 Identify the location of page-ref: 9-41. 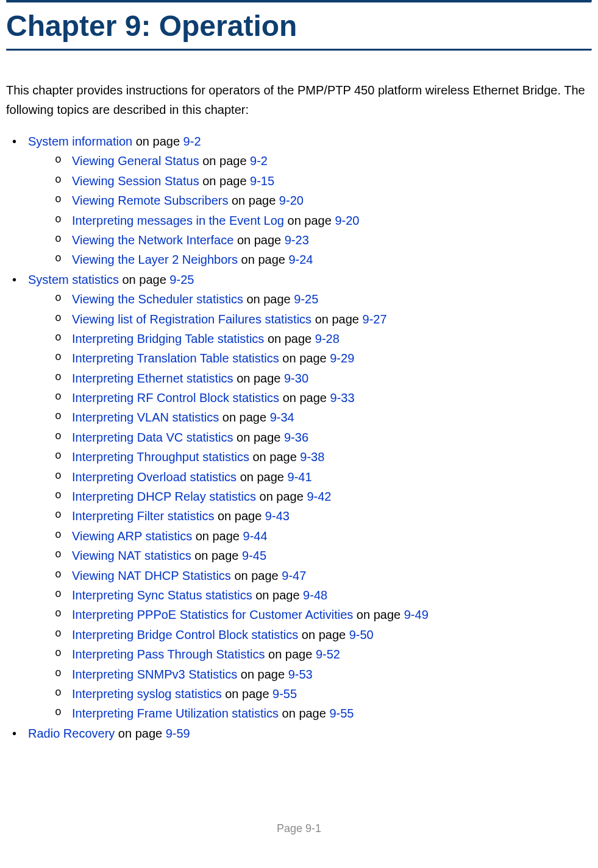
(300, 477).